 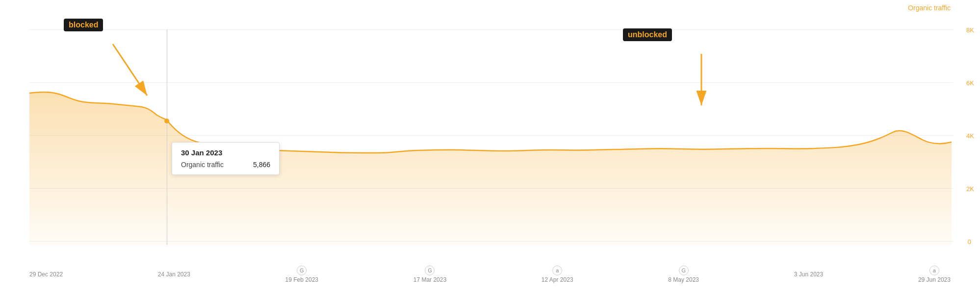 I want to click on x-label-jun29-2023: a 29 Jun 2023, so click(x=934, y=274).